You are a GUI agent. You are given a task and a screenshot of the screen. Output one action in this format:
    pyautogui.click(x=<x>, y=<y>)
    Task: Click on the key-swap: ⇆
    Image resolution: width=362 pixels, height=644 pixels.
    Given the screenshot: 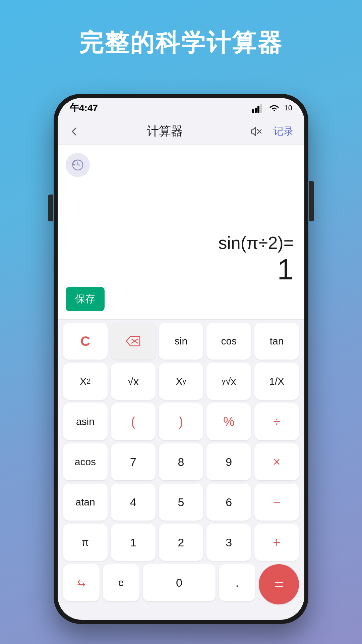 What is the action you would take?
    pyautogui.click(x=81, y=583)
    